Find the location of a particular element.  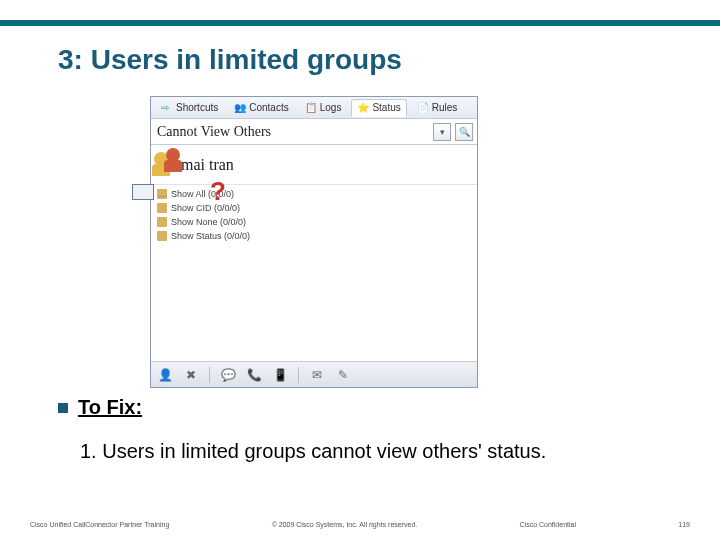

bullet-section: To Fix: is located at coordinates (100, 408).